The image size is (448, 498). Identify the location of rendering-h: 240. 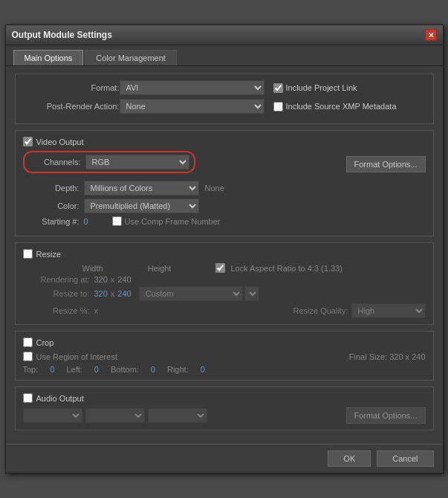
(124, 279).